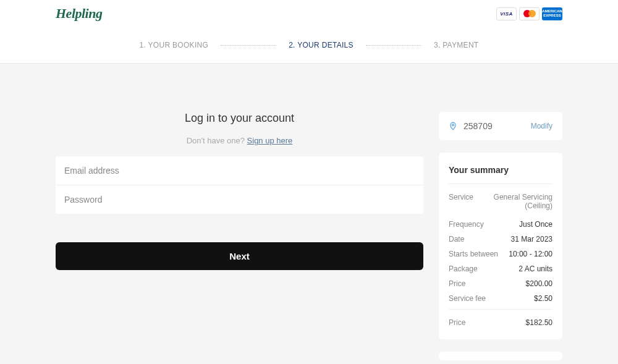 The height and width of the screenshot is (364, 618). Describe the element at coordinates (240, 171) in the screenshot. I see `email-field` at that location.